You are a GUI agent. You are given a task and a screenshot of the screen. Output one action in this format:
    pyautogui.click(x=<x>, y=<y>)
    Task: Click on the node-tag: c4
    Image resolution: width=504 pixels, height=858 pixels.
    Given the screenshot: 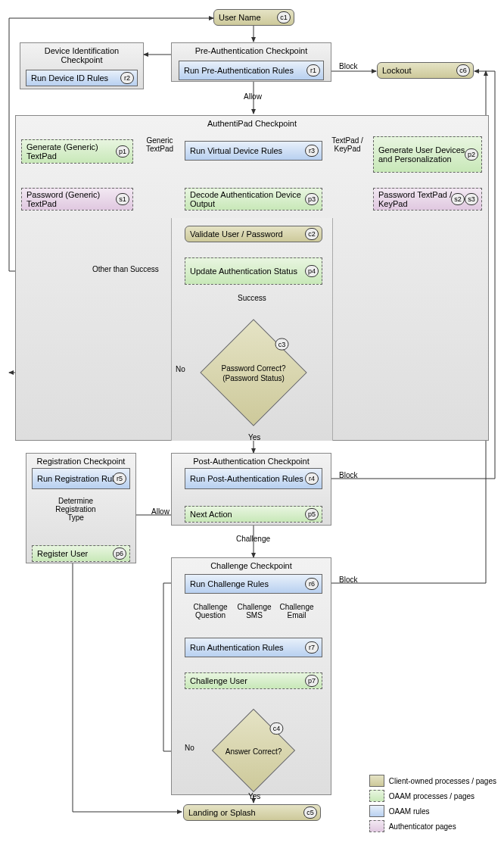 What is the action you would take?
    pyautogui.click(x=276, y=729)
    